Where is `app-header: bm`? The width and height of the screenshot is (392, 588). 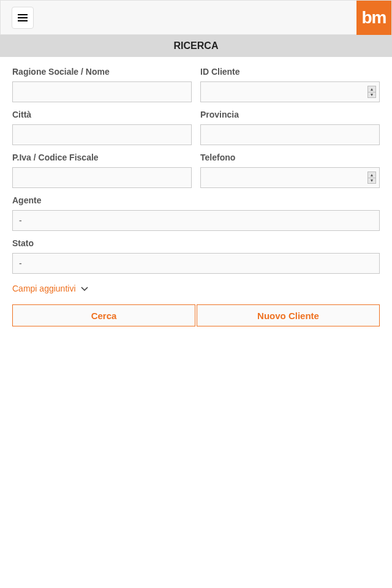 app-header: bm is located at coordinates (196, 17).